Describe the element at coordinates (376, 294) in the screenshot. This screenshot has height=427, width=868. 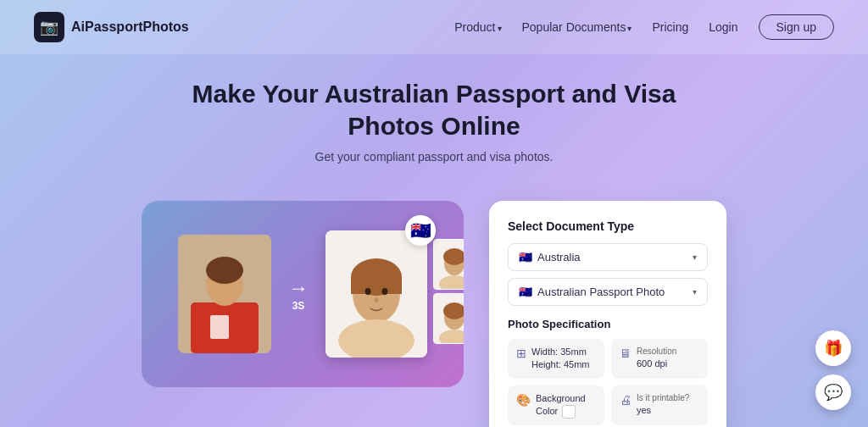
I see `photo-after-group: 🇦🇺` at that location.